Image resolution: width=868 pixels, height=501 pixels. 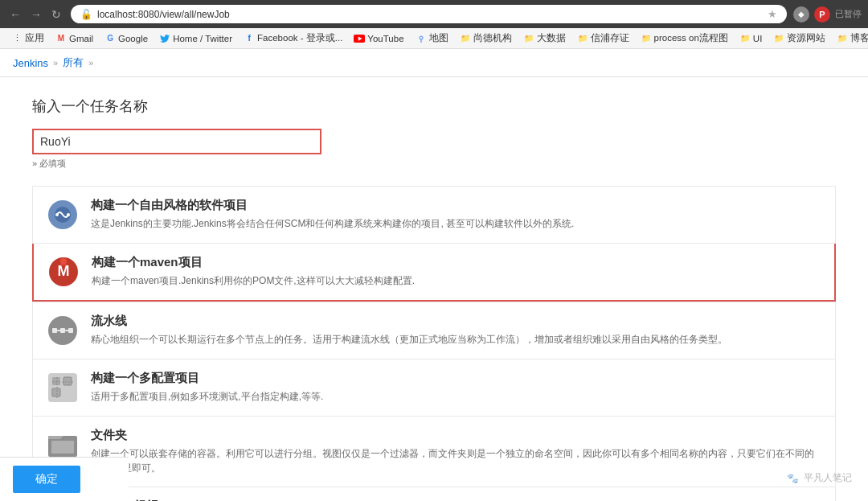 I want to click on breadcrumb-sep1: », so click(x=55, y=63).